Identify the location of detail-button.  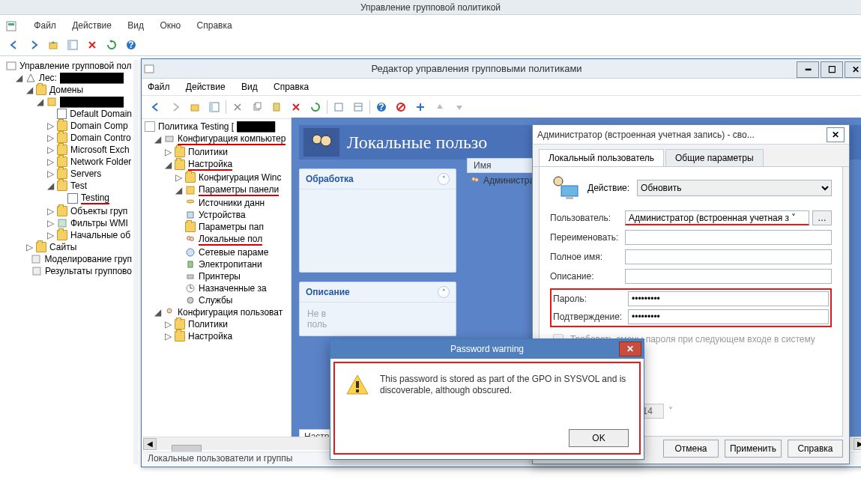
(358, 107).